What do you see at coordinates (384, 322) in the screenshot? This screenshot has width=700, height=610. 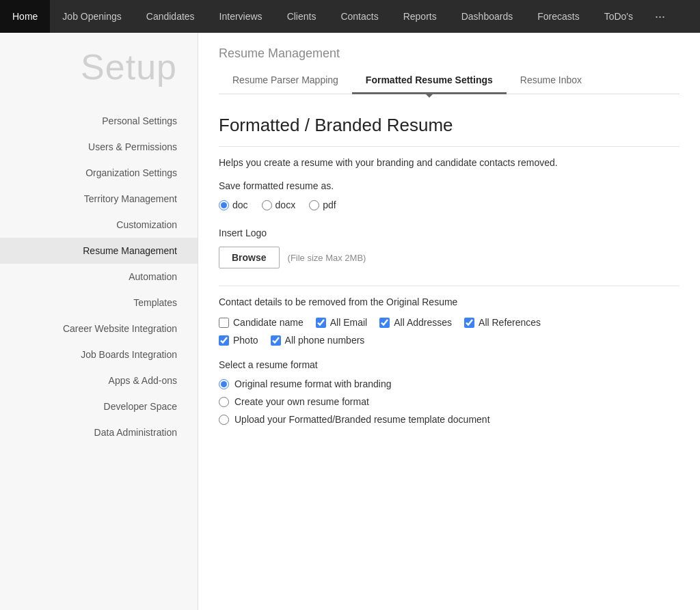 I see `checkbox-all-addresses-input` at bounding box center [384, 322].